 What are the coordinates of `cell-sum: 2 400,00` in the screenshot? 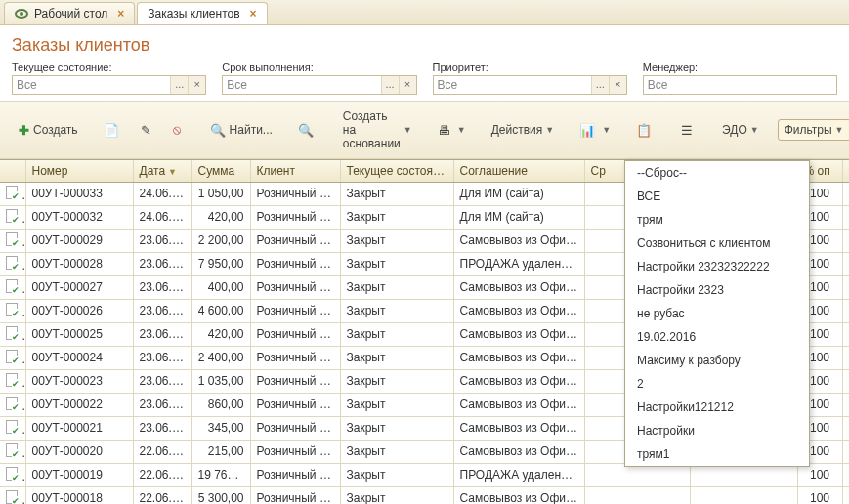 It's located at (221, 357).